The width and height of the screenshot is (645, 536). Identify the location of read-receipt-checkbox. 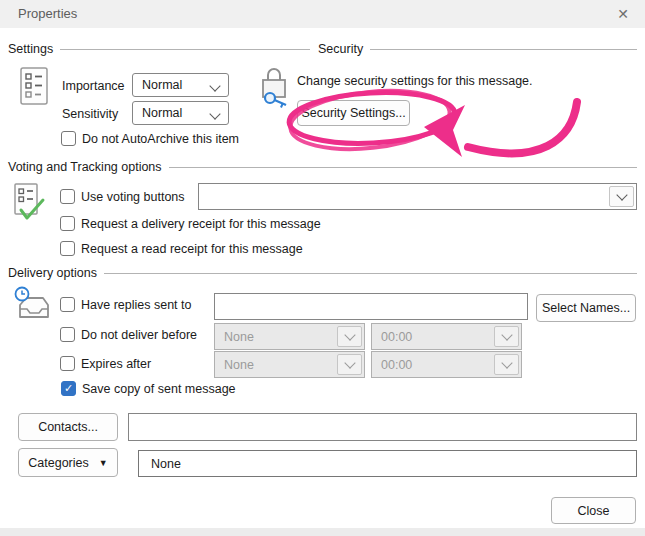
(68, 248).